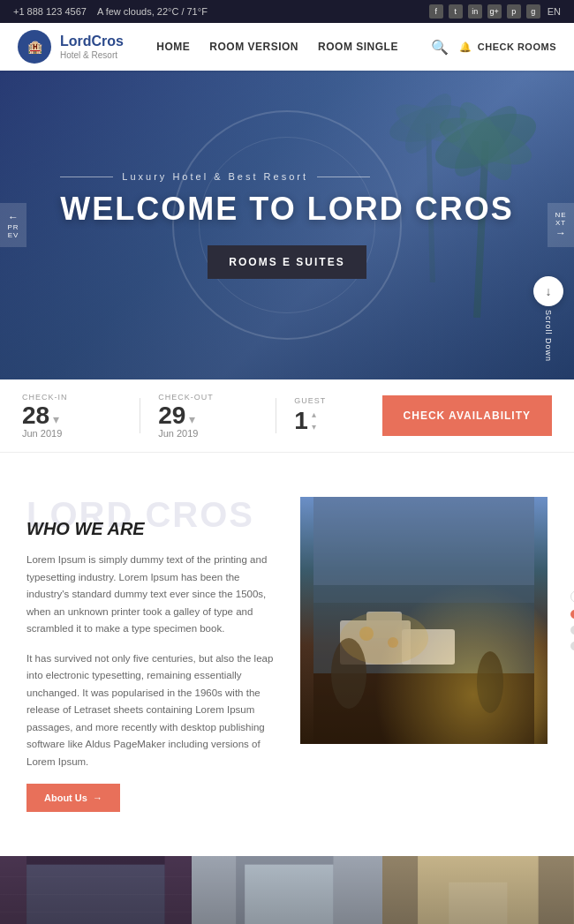 Image resolution: width=574 pixels, height=924 pixels. What do you see at coordinates (72, 416) in the screenshot?
I see `checkin-field: CHECK-IN 28 ▾ Jun 2019` at bounding box center [72, 416].